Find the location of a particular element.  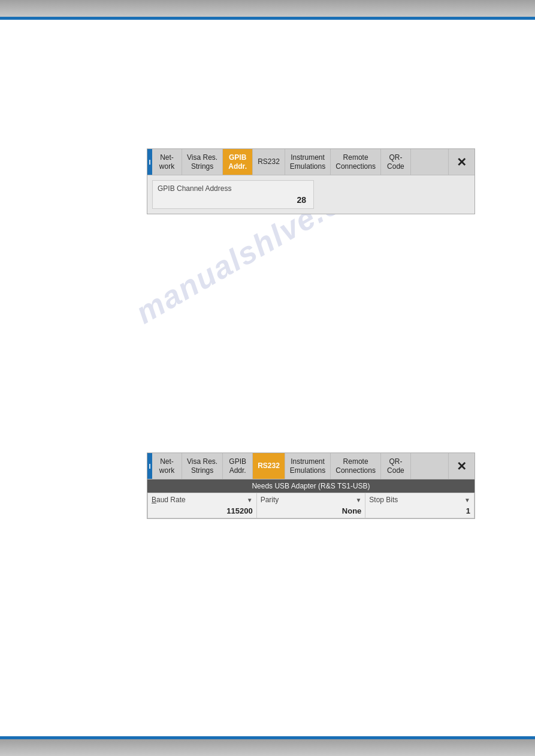

tab-remote-2: RemoteConnections is located at coordinates (356, 466).